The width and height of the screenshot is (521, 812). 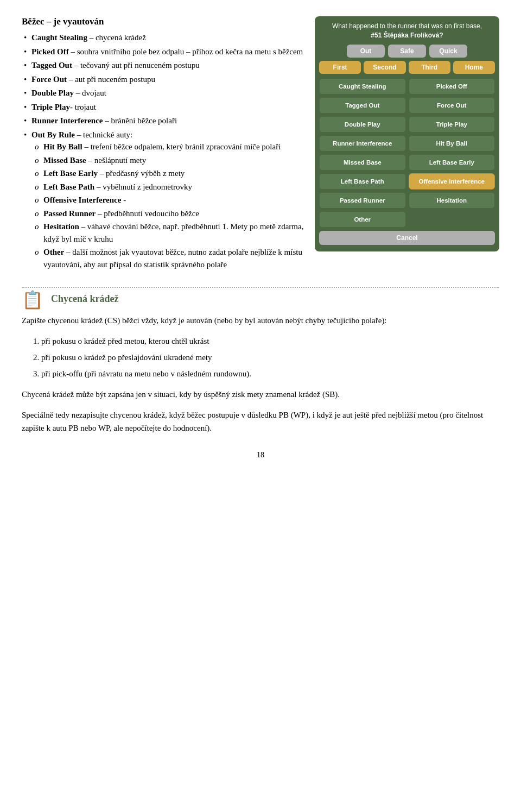 I want to click on cancel-button: Cancel, so click(x=407, y=238).